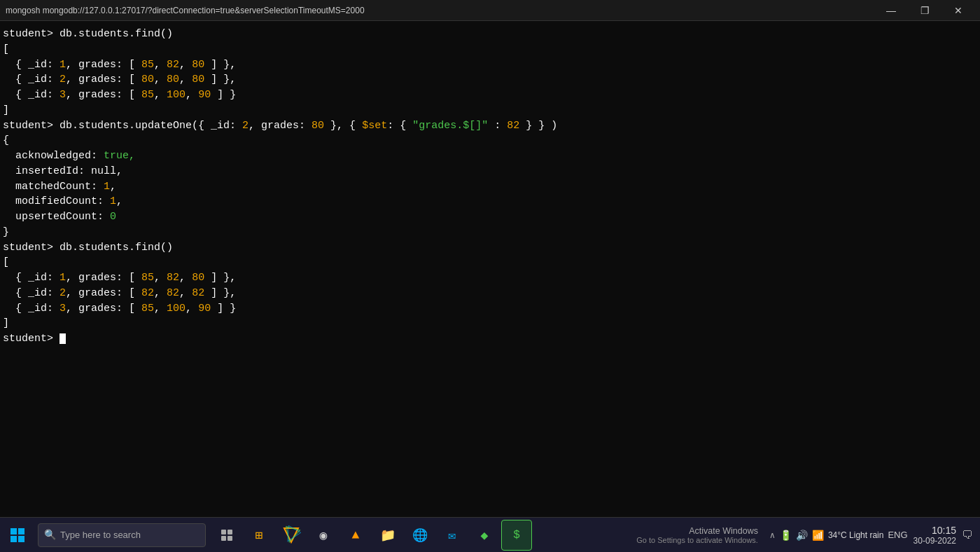  What do you see at coordinates (935, 530) in the screenshot?
I see `clock-time: 10:15` at bounding box center [935, 530].